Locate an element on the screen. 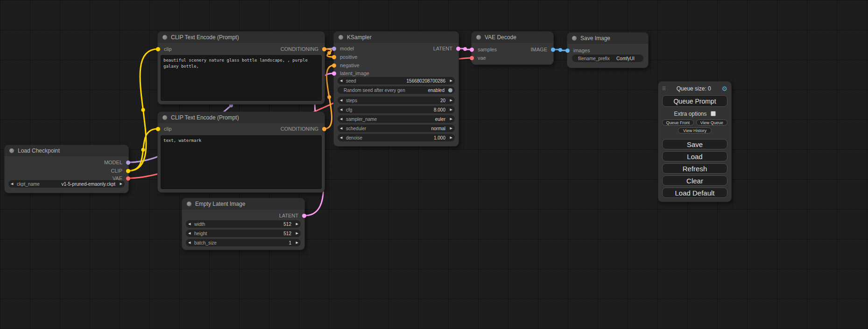 The height and width of the screenshot is (329, 868). input-port-negative is located at coordinates (334, 65).